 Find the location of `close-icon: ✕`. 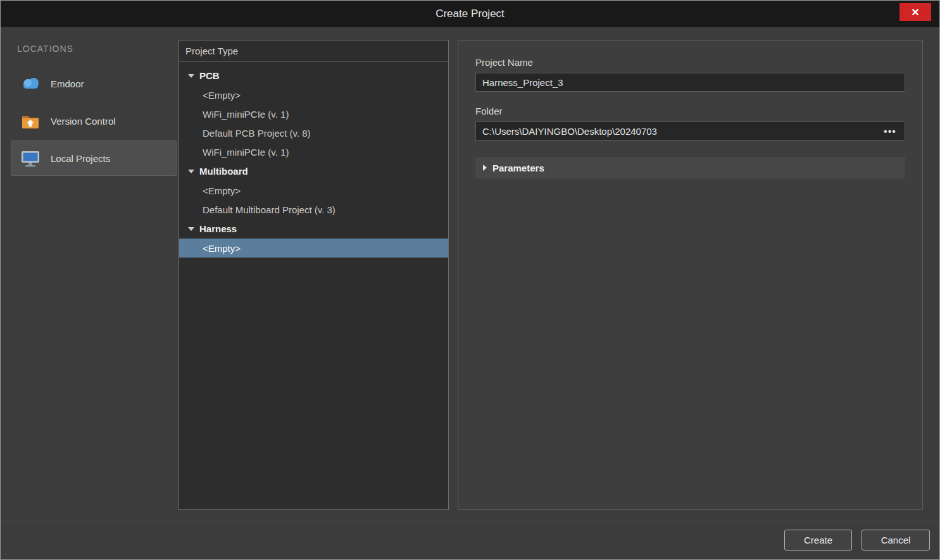

close-icon: ✕ is located at coordinates (915, 13).